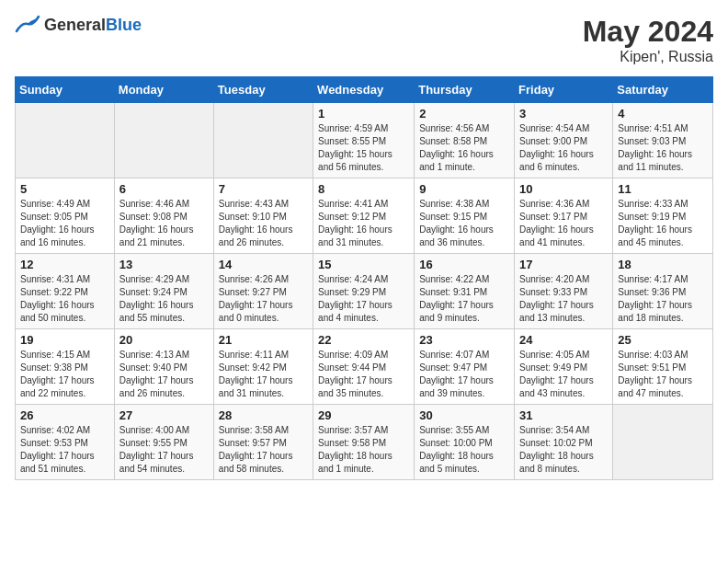 Image resolution: width=728 pixels, height=563 pixels. I want to click on calendar-cell: 20Sunrise: 4:13 AM Sunset: 9:40 PM Dayli…, so click(164, 367).